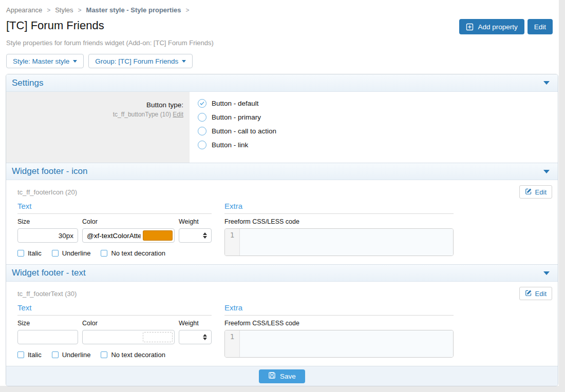  I want to click on checkbox-label: No text decoration, so click(138, 253).